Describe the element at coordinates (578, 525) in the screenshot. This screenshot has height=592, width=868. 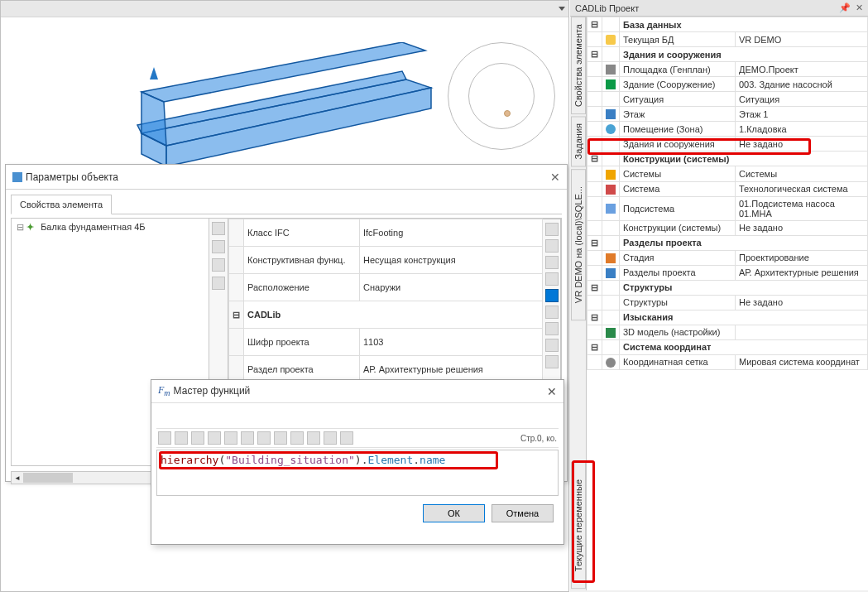
I see `vtab-current-variables: Текущие переменные` at that location.